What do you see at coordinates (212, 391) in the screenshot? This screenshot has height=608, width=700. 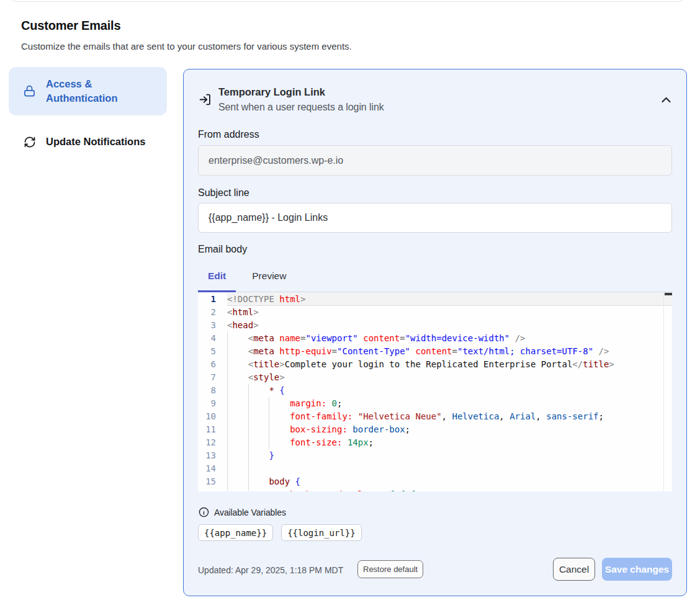 I see `line-number: 8` at bounding box center [212, 391].